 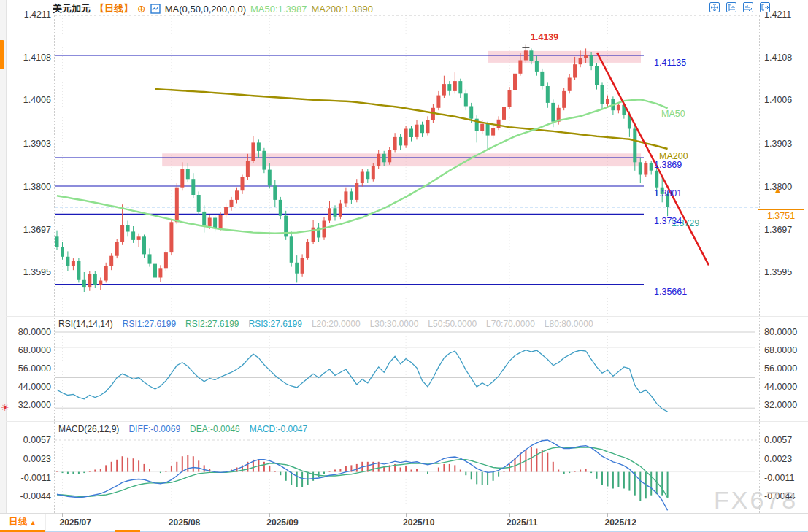 What do you see at coordinates (394, 324) in the screenshot?
I see `rsi-l30-label: L30:30.0000` at bounding box center [394, 324].